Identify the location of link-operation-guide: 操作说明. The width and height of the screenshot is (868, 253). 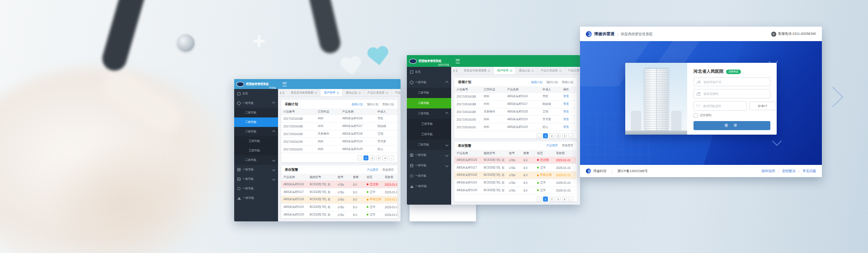
(768, 171).